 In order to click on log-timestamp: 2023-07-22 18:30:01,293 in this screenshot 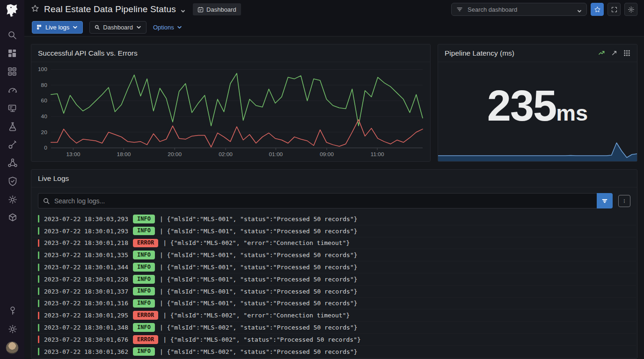, I will do `click(86, 231)`.